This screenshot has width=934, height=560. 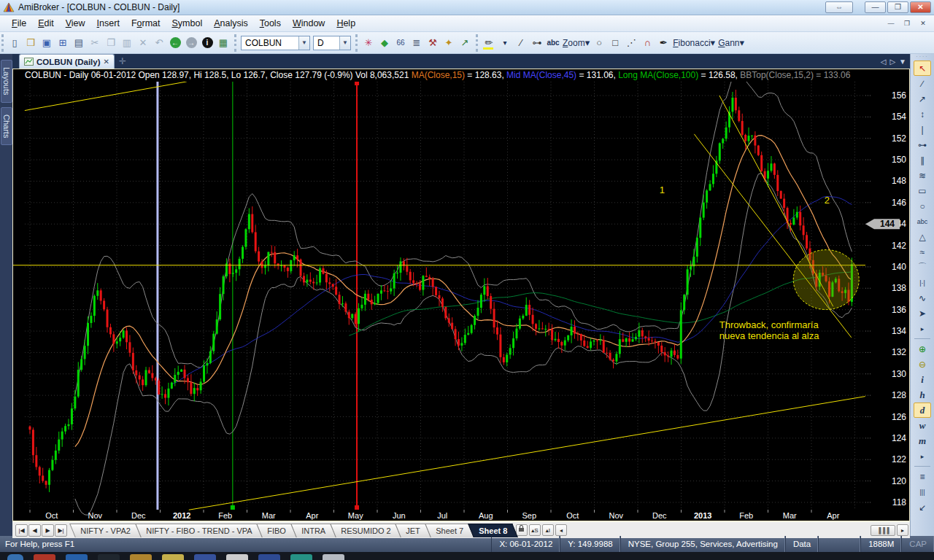 I want to click on wave-tool-icon: ≈, so click(x=922, y=252).